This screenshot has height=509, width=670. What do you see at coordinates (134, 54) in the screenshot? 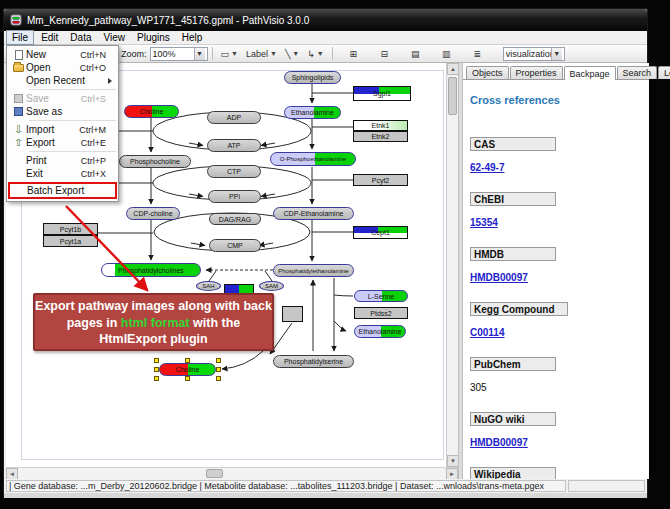
I see `zoom-label: Zoom:` at bounding box center [134, 54].